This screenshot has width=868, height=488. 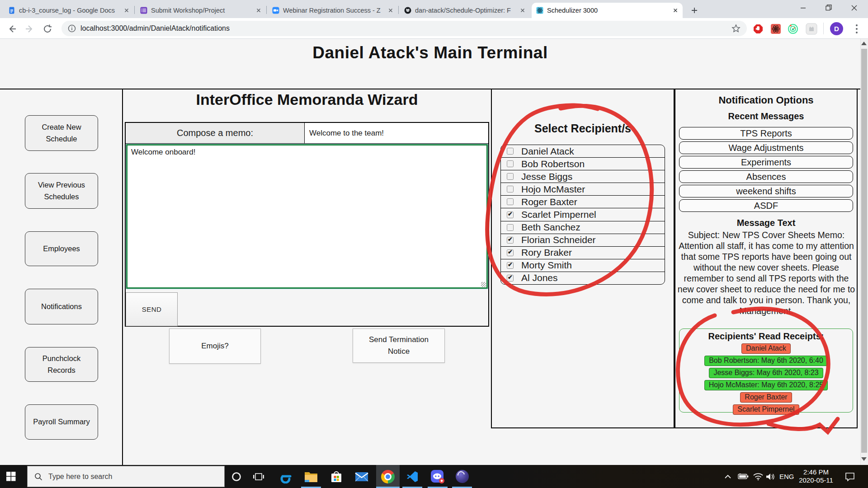 I want to click on sidebar-item-employees: Employees, so click(x=61, y=249).